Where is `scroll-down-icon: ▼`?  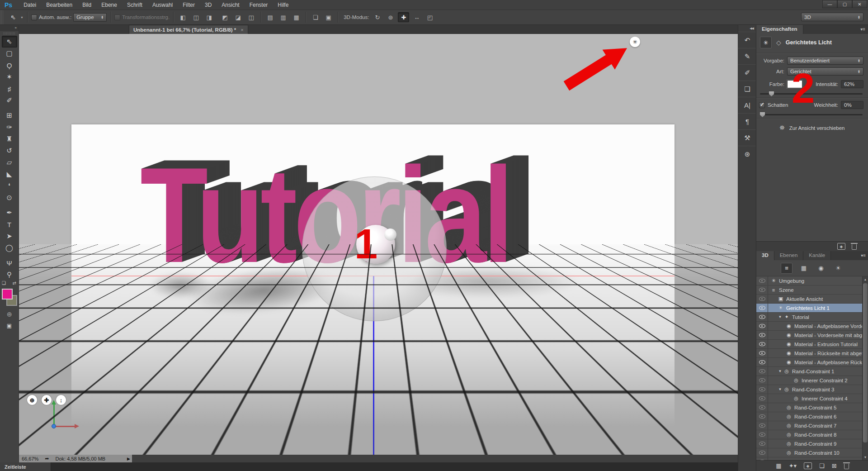
scroll-down-icon: ▼ is located at coordinates (865, 457).